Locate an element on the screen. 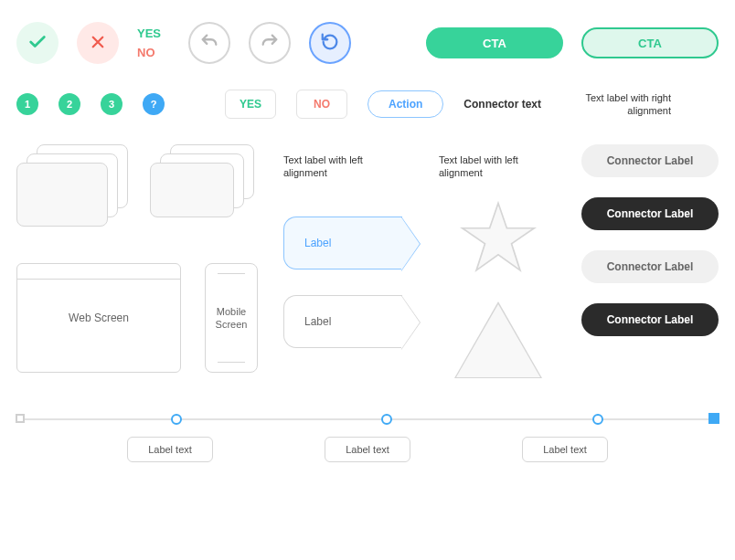 The width and height of the screenshot is (735, 560). cta-primary-button: CTA is located at coordinates (495, 43).